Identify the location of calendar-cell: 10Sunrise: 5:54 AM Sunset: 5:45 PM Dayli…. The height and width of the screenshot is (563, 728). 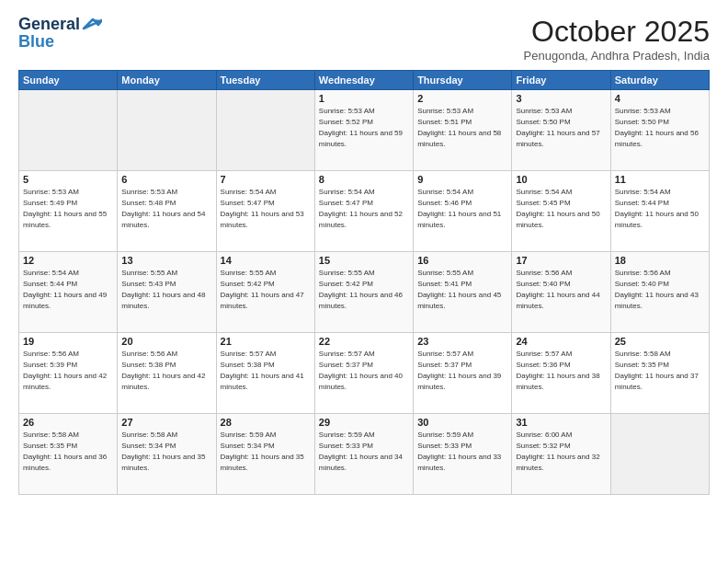
(561, 212).